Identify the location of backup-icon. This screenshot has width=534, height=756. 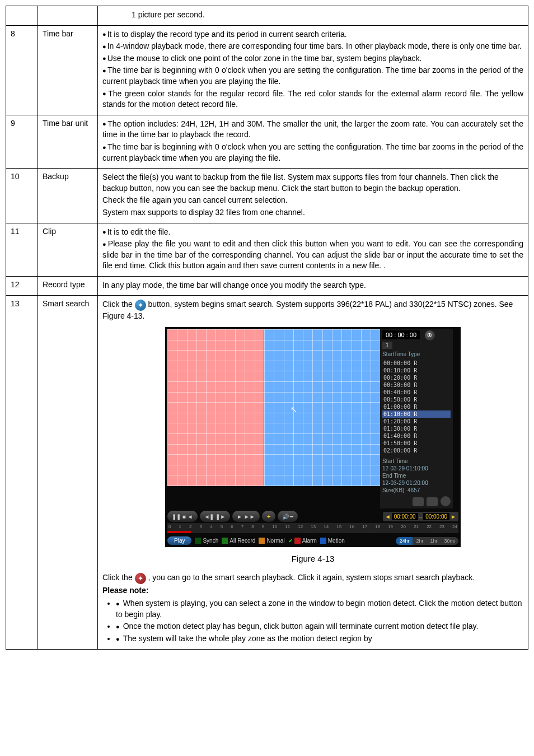
(418, 502).